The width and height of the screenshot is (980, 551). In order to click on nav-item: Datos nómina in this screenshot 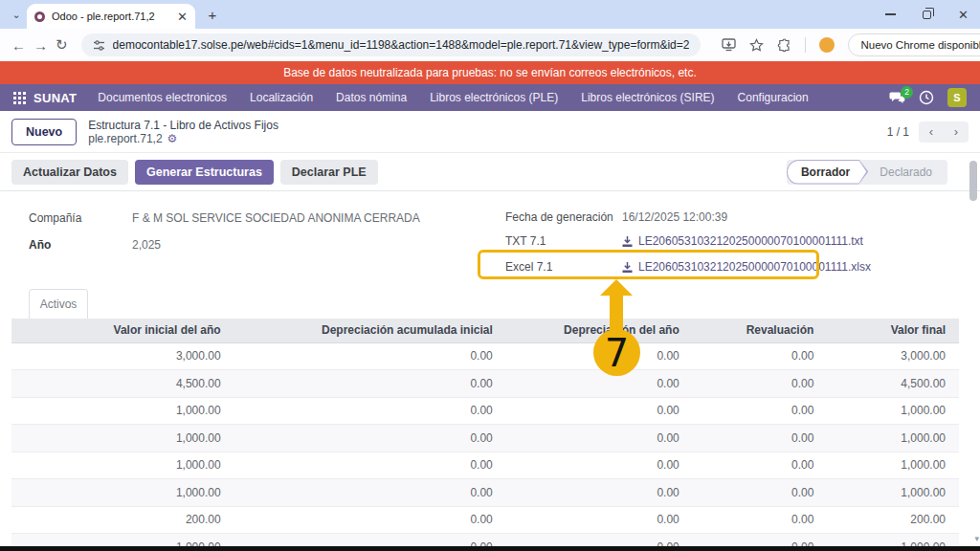, I will do `click(371, 98)`.